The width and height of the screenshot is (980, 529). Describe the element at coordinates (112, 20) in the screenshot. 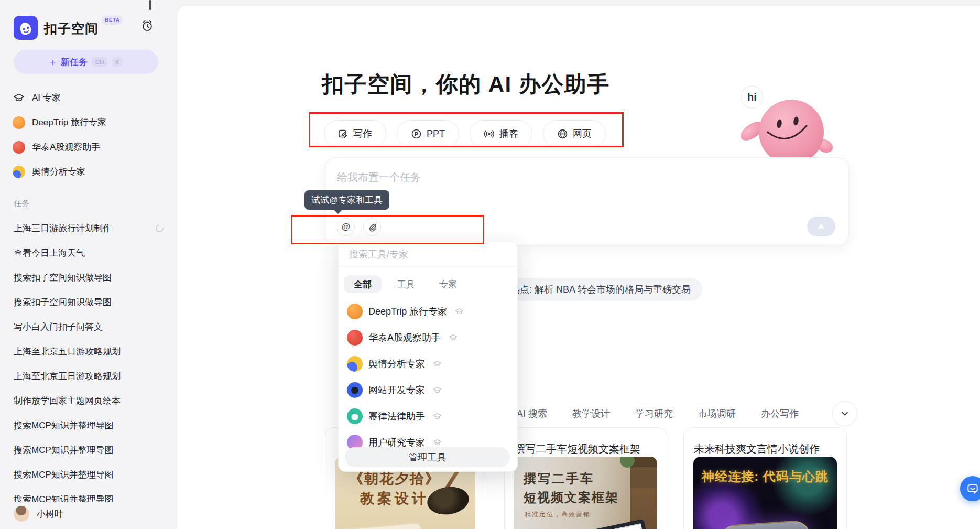

I see `beta-badge: BETA` at that location.